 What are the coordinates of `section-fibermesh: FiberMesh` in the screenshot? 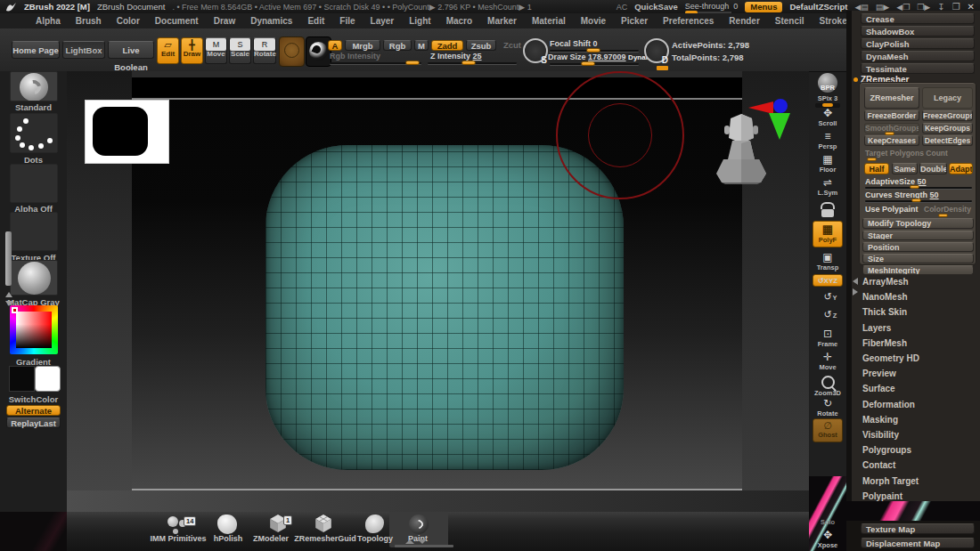 It's located at (885, 344).